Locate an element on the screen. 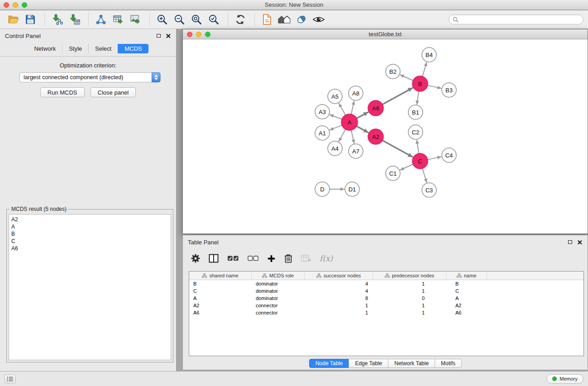 Image resolution: width=588 pixels, height=386 pixels. node-A7: A7 is located at coordinates (356, 151).